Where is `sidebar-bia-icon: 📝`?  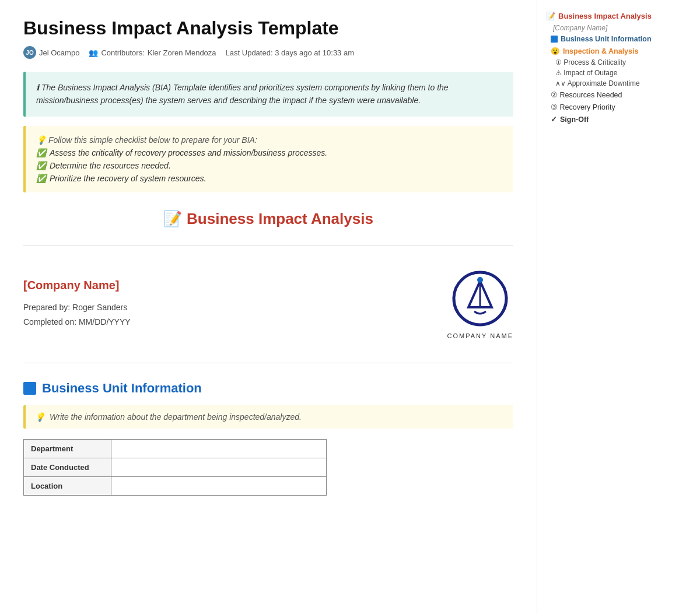
sidebar-bia-icon: 📝 is located at coordinates (551, 16).